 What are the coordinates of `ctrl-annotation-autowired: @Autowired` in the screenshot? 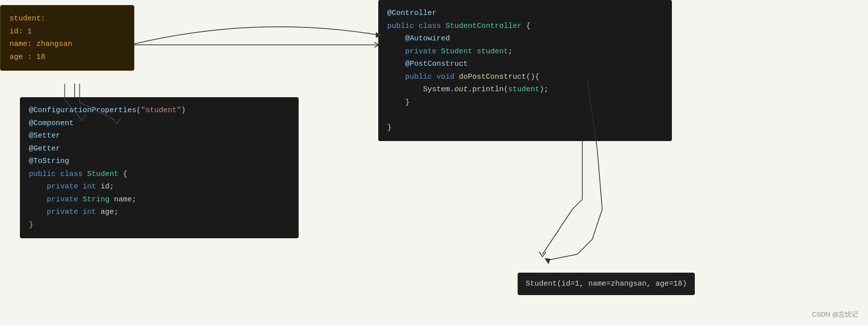 It's located at (525, 39).